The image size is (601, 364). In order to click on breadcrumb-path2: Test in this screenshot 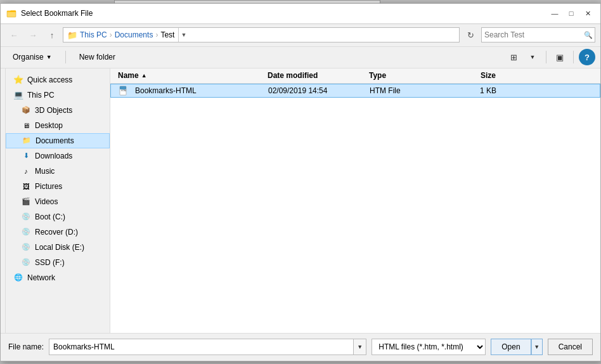, I will do `click(167, 35)`.